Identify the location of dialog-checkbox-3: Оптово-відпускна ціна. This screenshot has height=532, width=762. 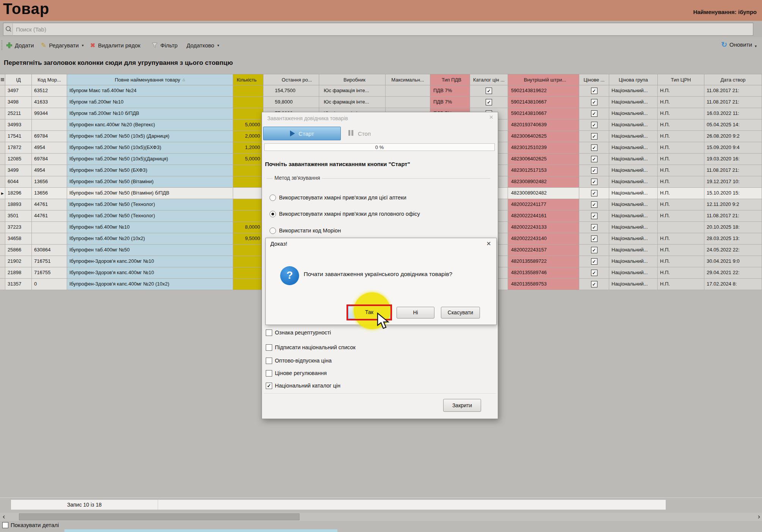
(299, 361).